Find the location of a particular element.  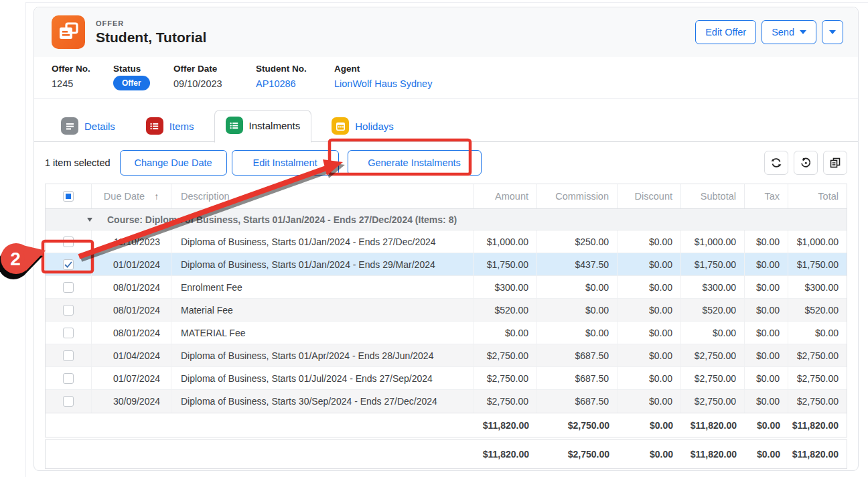

row-due-date: 01/07/2024 is located at coordinates (131, 378).